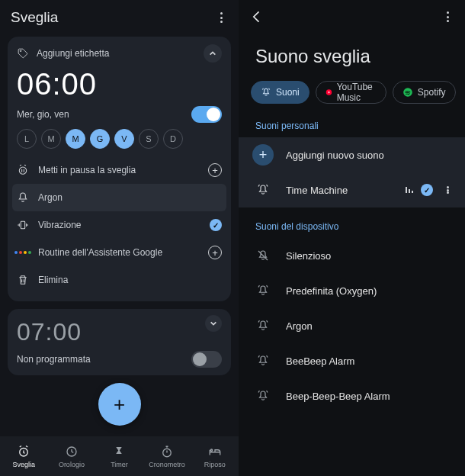 Image resolution: width=465 pixels, height=476 pixels. I want to click on vibration-row: Vibrazione, so click(119, 225).